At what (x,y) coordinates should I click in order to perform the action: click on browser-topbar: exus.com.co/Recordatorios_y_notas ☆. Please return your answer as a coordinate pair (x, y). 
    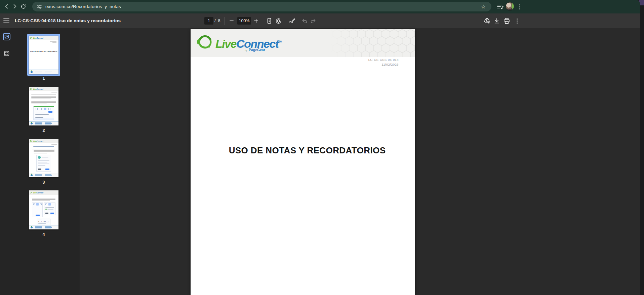
    Looking at the image, I should click on (320, 7).